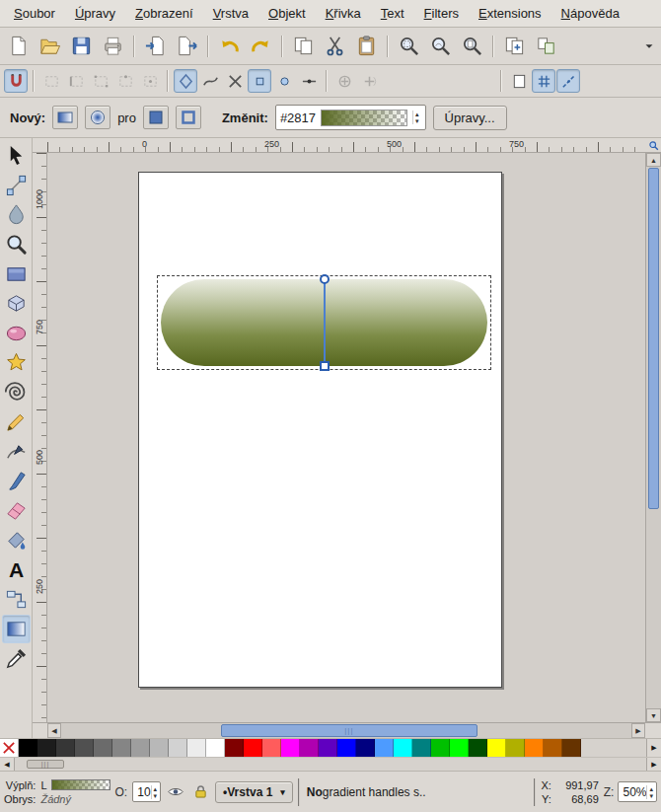 Image resolution: width=661 pixels, height=812 pixels. What do you see at coordinates (16, 393) in the screenshot?
I see `spiral-tool-button` at bounding box center [16, 393].